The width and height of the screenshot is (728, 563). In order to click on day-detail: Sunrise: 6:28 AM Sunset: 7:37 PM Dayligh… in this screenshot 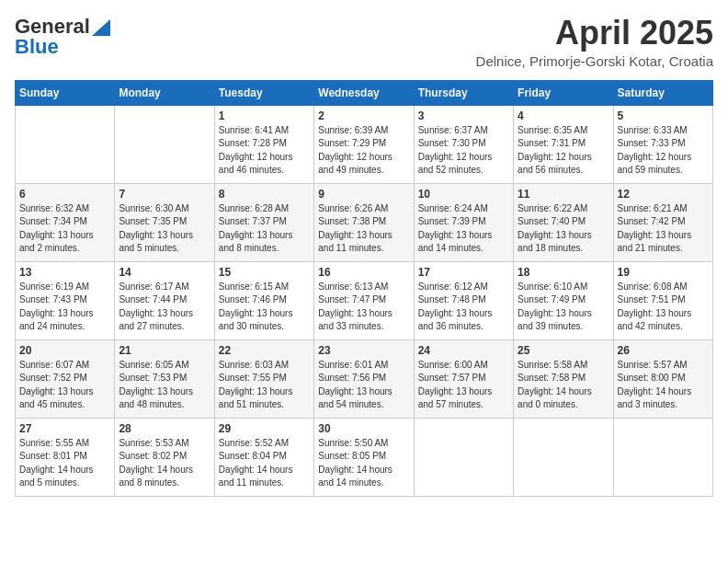, I will do `click(265, 229)`.